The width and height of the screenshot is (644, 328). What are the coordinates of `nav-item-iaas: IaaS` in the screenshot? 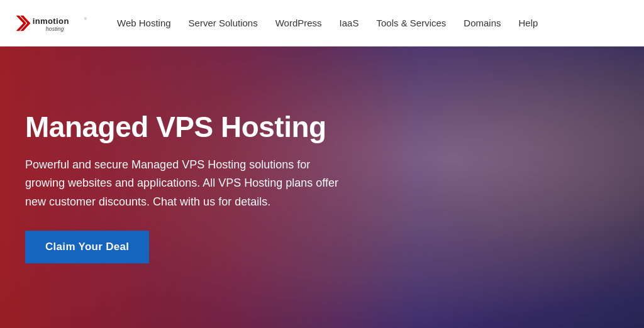 It's located at (350, 23).